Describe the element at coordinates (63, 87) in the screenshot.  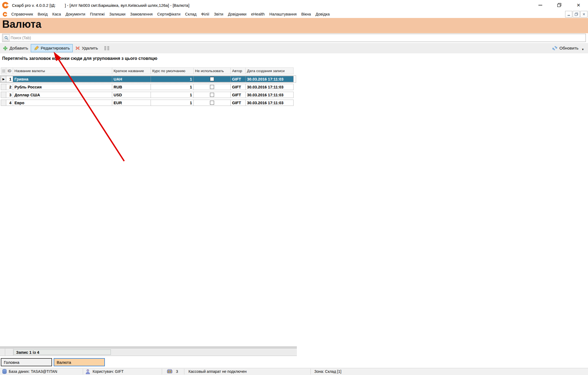
I see `cell-currency-name: Рубль Россия` at that location.